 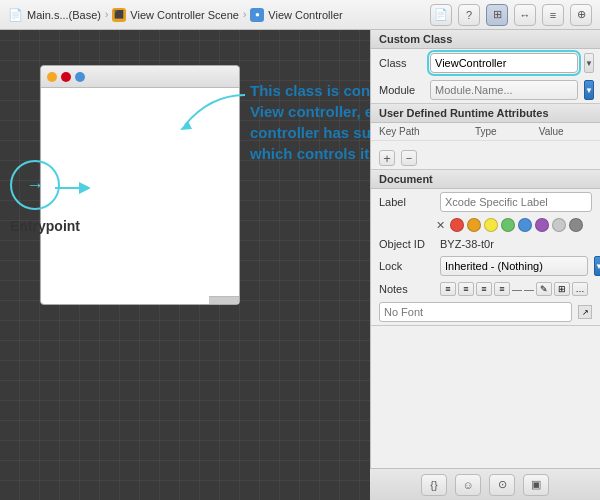 I want to click on notes-align-left-btn: ≡, so click(x=448, y=289).